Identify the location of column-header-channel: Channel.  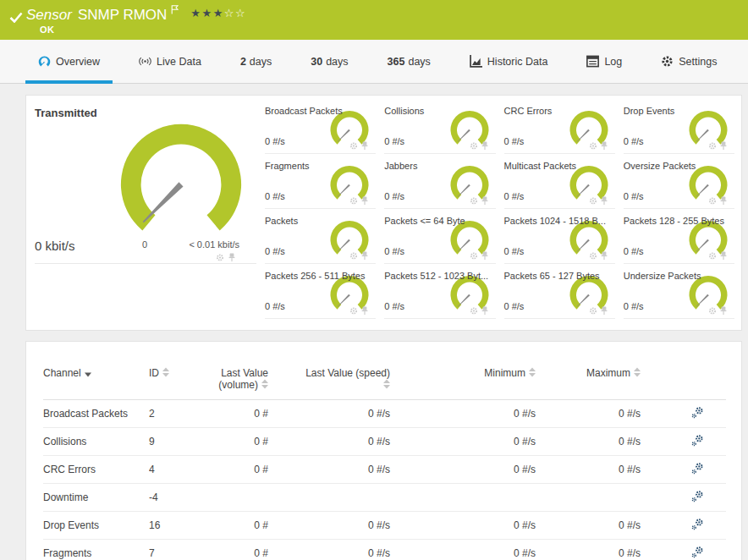
(96, 382).